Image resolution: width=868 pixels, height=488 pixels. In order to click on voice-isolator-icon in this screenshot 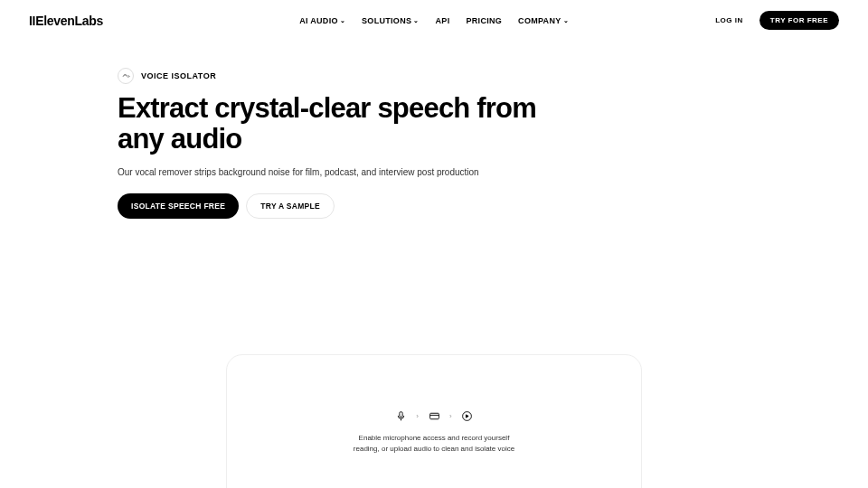, I will do `click(126, 76)`.